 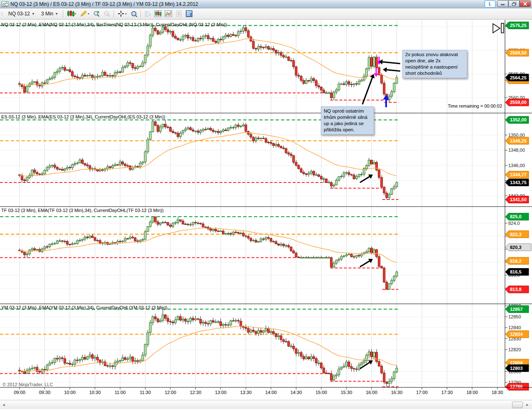 I want to click on period-label: 3 Min, so click(x=47, y=14).